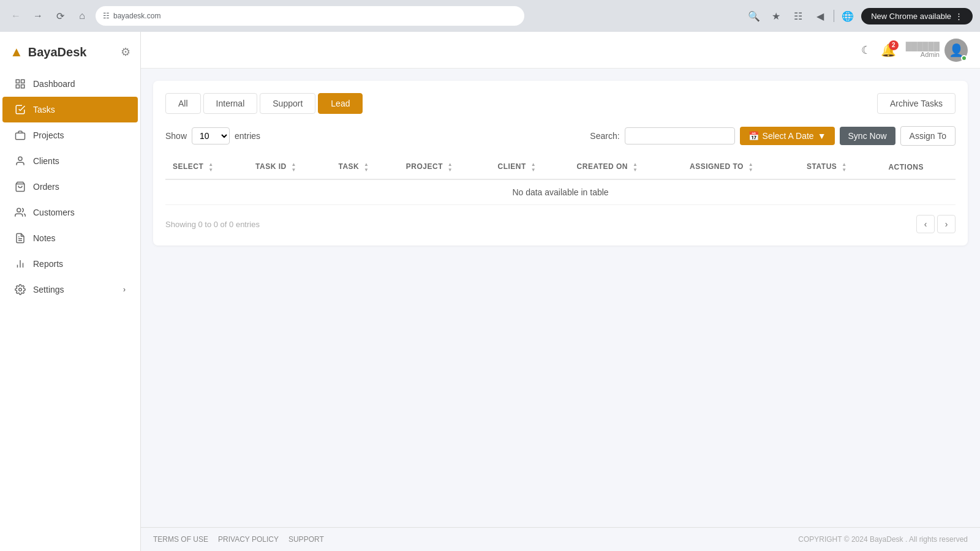  What do you see at coordinates (230, 103) in the screenshot?
I see `tab-internal: Internal` at bounding box center [230, 103].